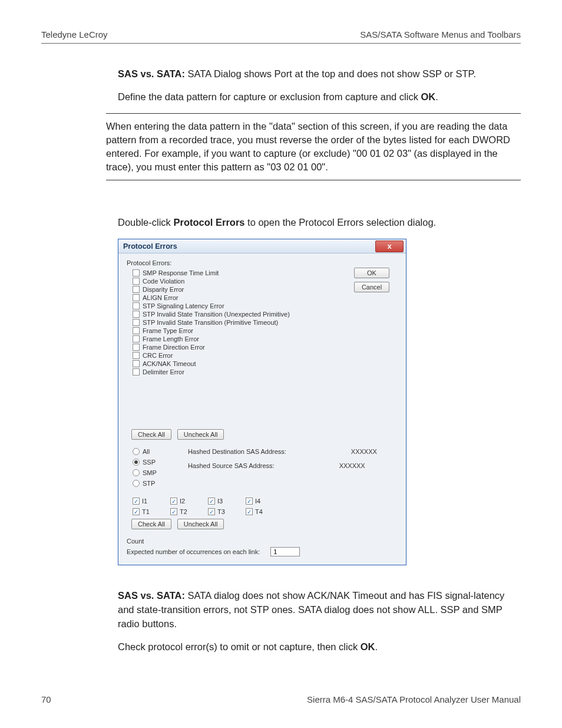 Image resolution: width=562 pixels, height=728 pixels. I want to click on text: to open the Protocol Errors selection di…, so click(340, 222).